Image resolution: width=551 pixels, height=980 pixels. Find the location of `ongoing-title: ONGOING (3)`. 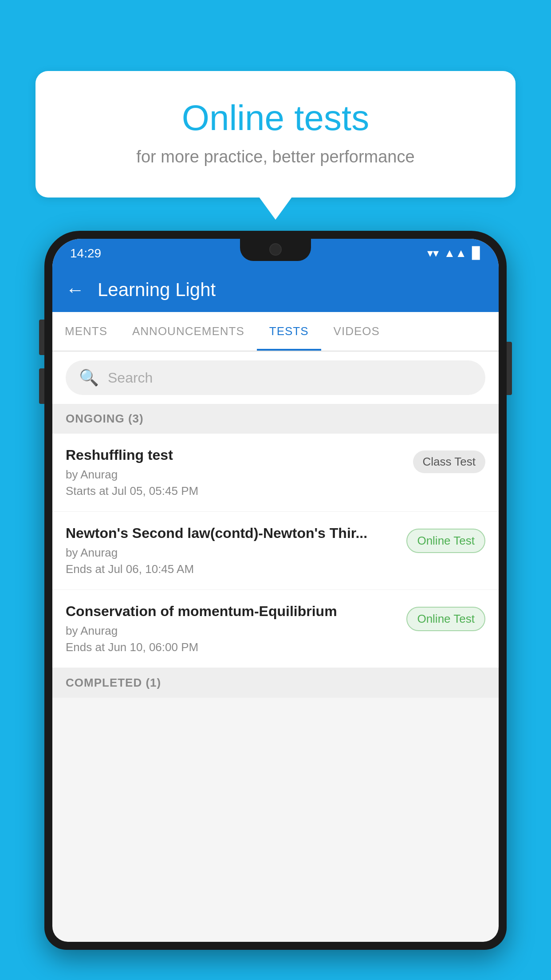

ongoing-title: ONGOING (3) is located at coordinates (105, 419).